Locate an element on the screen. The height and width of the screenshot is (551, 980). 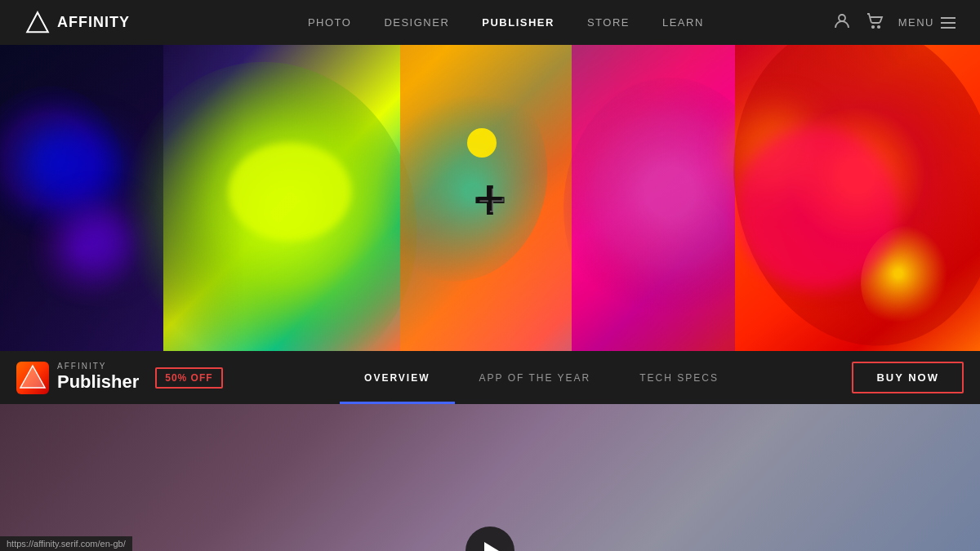
menu-label: MENU is located at coordinates (916, 23).